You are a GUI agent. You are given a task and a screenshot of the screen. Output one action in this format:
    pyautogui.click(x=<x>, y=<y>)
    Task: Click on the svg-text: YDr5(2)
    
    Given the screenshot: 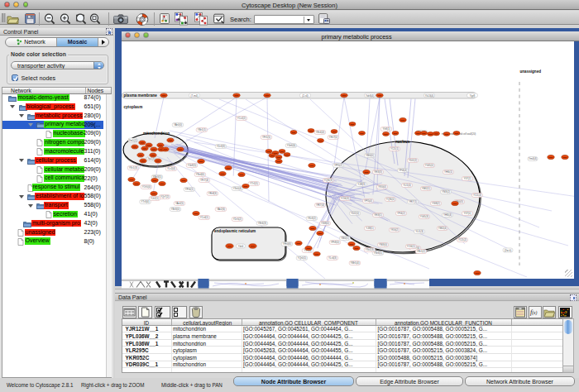 What is the action you would take?
    pyautogui.click(x=237, y=219)
    